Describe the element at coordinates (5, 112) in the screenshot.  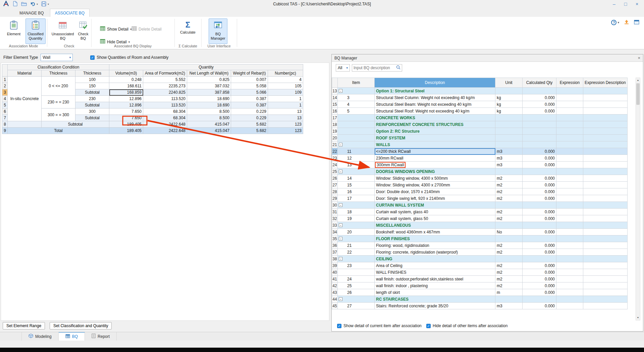
I see `row-number: 6` at that location.